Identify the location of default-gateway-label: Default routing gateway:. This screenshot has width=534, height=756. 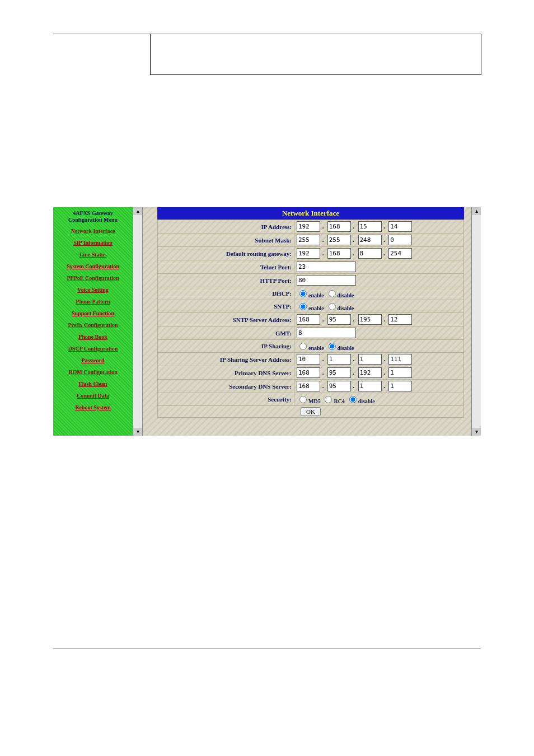
(226, 254).